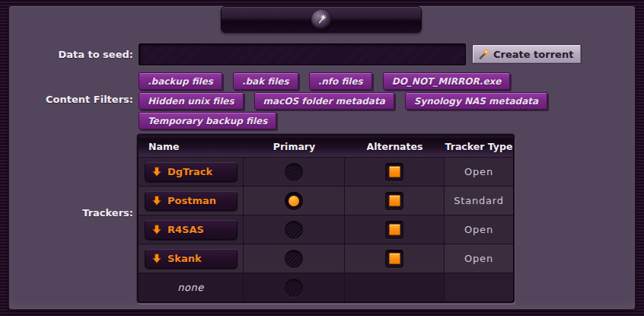 Image resolution: width=644 pixels, height=316 pixels. Describe the element at coordinates (191, 172) in the screenshot. I see `tracker-name-button: DgTrack` at that location.